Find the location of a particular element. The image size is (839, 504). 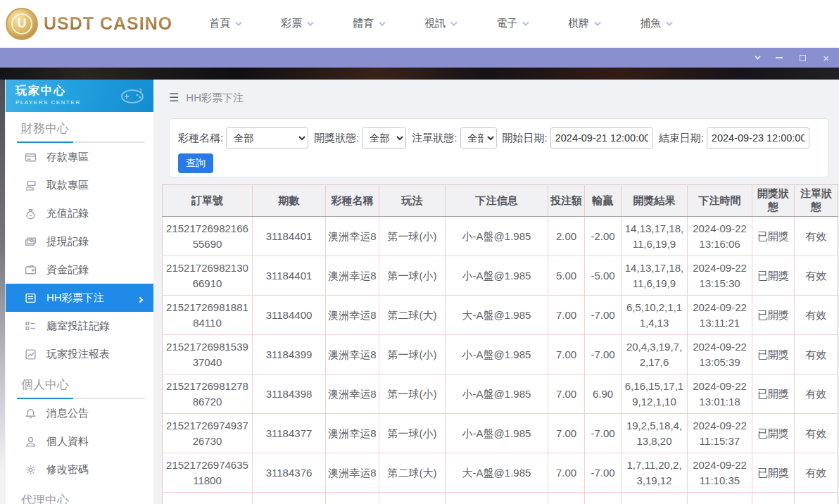

table-cell: -5.00 is located at coordinates (603, 276).